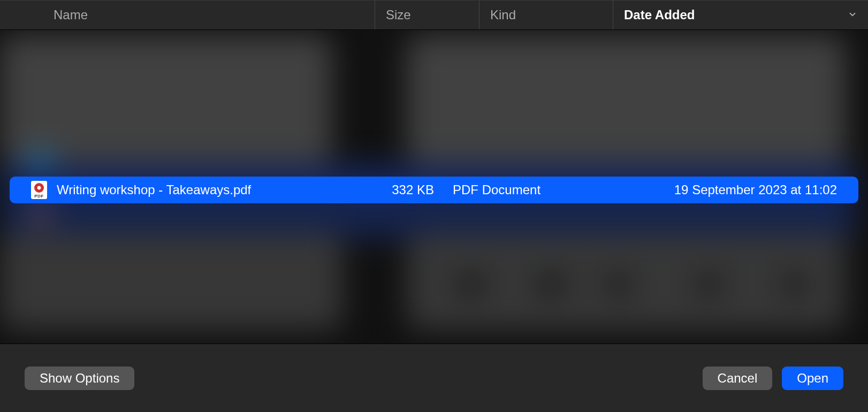 The image size is (868, 412). Describe the element at coordinates (852, 14) in the screenshot. I see `chevron-down-icon` at that location.